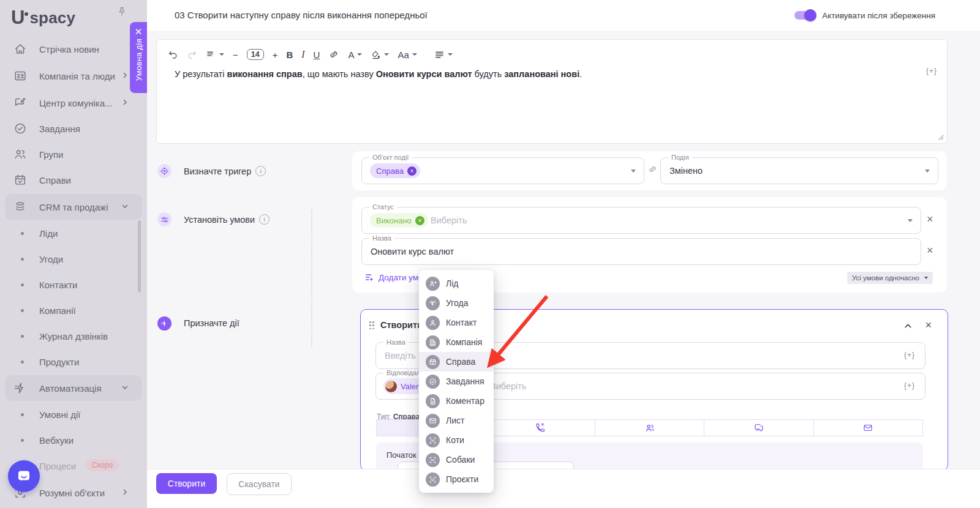 Image resolution: width=980 pixels, height=508 pixels. Describe the element at coordinates (58, 285) in the screenshot. I see `sidebar-item-label: Контакти` at that location.